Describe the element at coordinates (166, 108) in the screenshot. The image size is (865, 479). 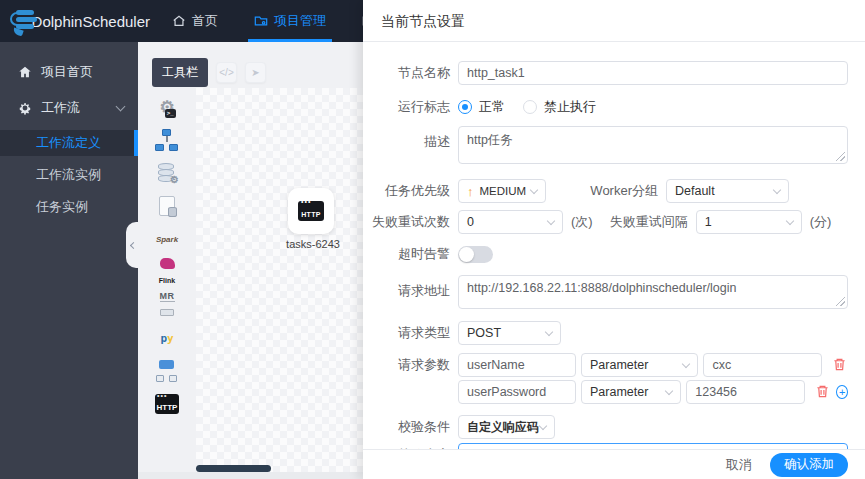
I see `shell-task-icon: ⚙>_` at that location.